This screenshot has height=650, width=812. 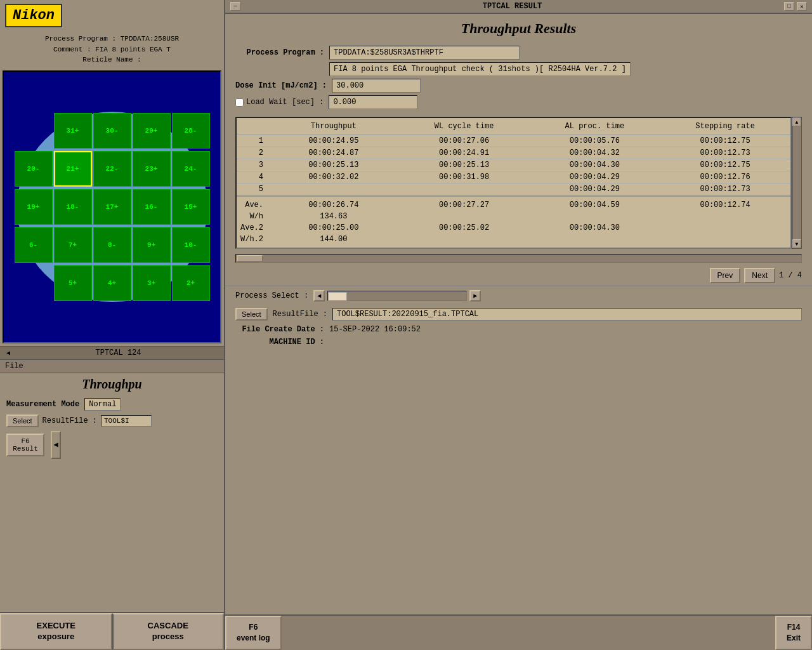 I want to click on row-num: 2, so click(x=252, y=153).